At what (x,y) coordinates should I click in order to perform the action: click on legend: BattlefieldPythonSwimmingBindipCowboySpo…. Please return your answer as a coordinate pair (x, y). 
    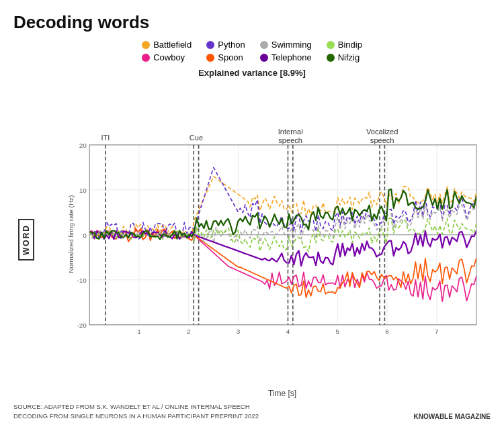
    Looking at the image, I should click on (252, 51).